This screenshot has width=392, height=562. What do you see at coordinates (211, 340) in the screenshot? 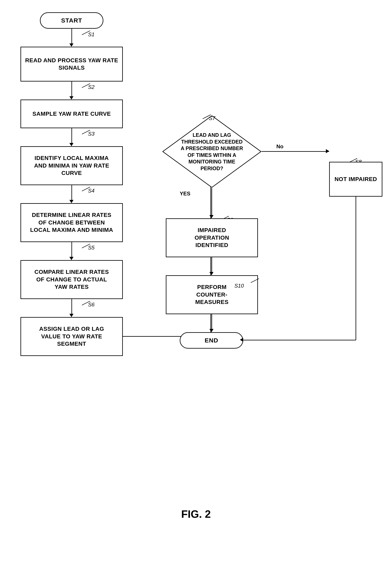
I see `end-label: END` at bounding box center [211, 340].